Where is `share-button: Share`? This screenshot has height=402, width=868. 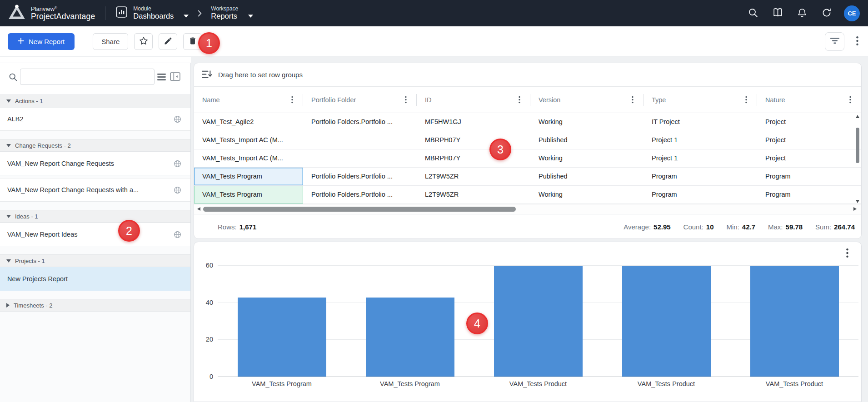
share-button: Share is located at coordinates (110, 42).